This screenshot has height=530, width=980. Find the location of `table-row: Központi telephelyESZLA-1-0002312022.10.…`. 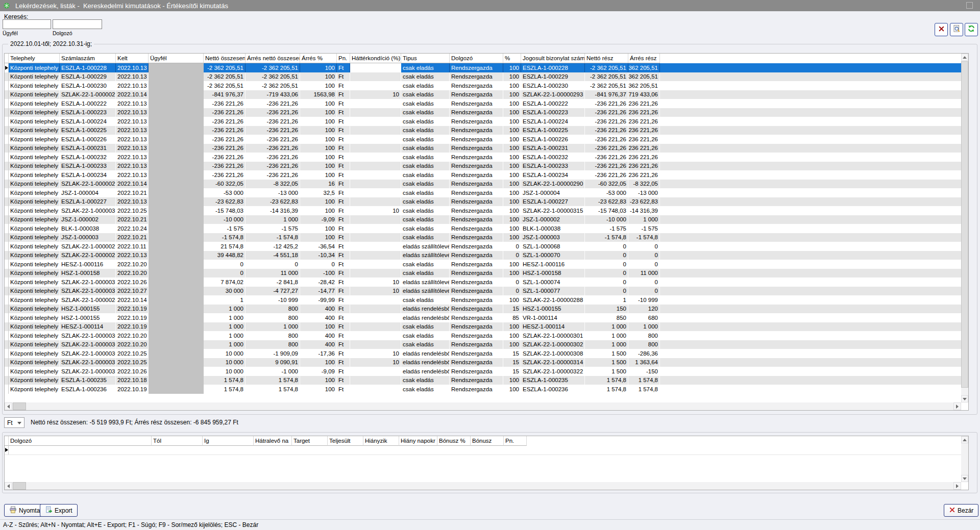

table-row: Központi telephelyESZLA-1-0002312022.10.… is located at coordinates (483, 148).